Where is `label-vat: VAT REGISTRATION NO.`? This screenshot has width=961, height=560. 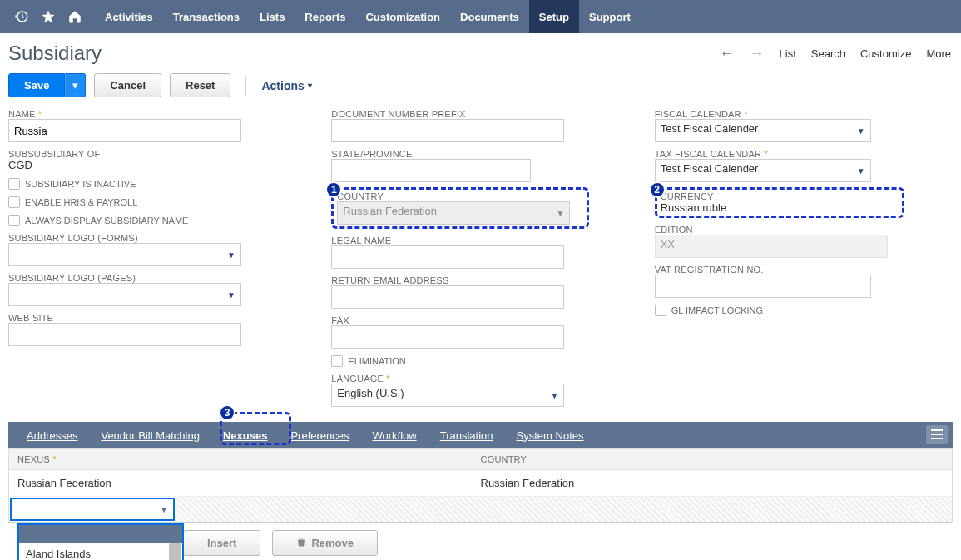 label-vat: VAT REGISTRATION NO. is located at coordinates (804, 270).